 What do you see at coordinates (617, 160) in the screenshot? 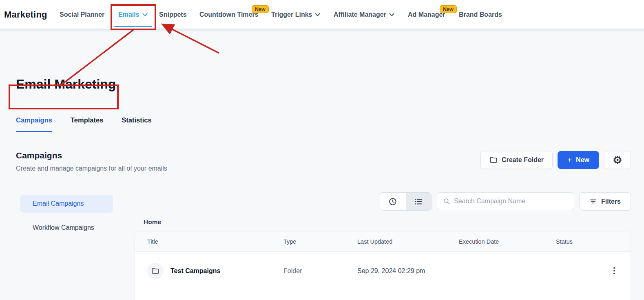
I see `gear-icon: ⚙` at bounding box center [617, 160].